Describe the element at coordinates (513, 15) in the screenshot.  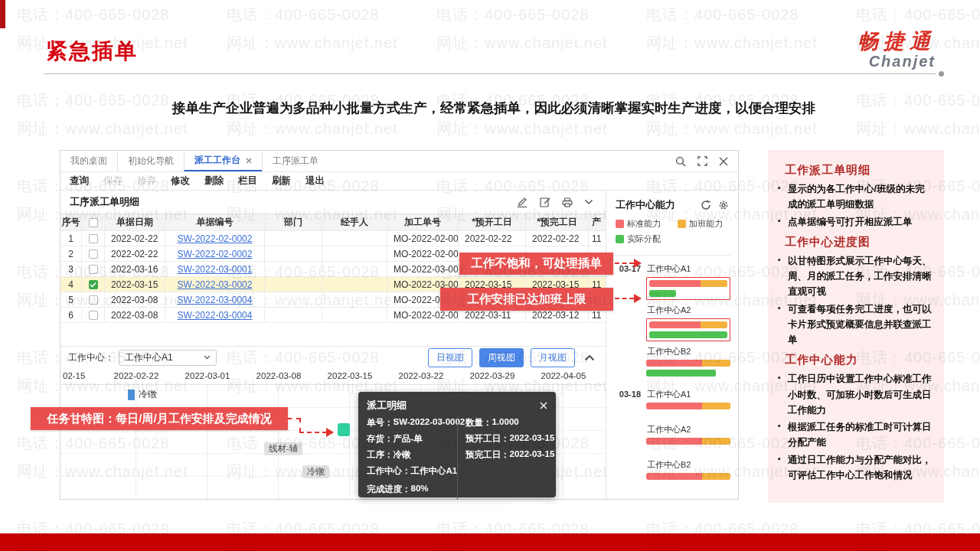
I see `watermark-text: 电话：400-665-0028` at that location.